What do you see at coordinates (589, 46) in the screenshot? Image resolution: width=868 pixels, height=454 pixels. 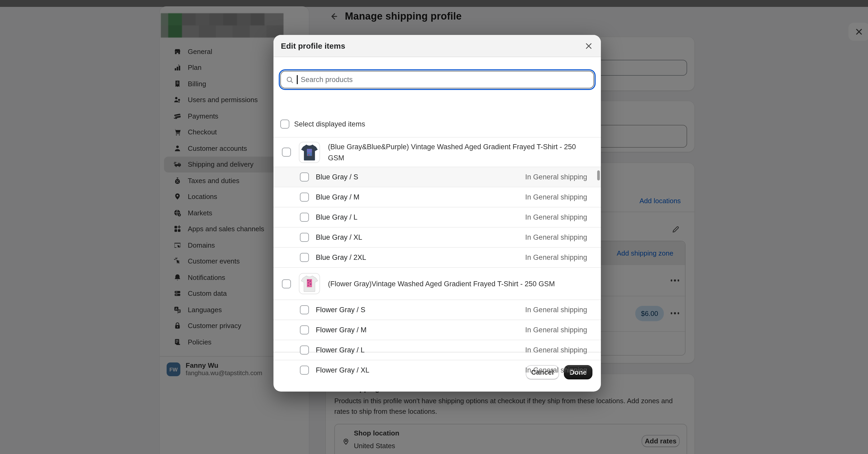 I see `modal-close-icon` at bounding box center [589, 46].